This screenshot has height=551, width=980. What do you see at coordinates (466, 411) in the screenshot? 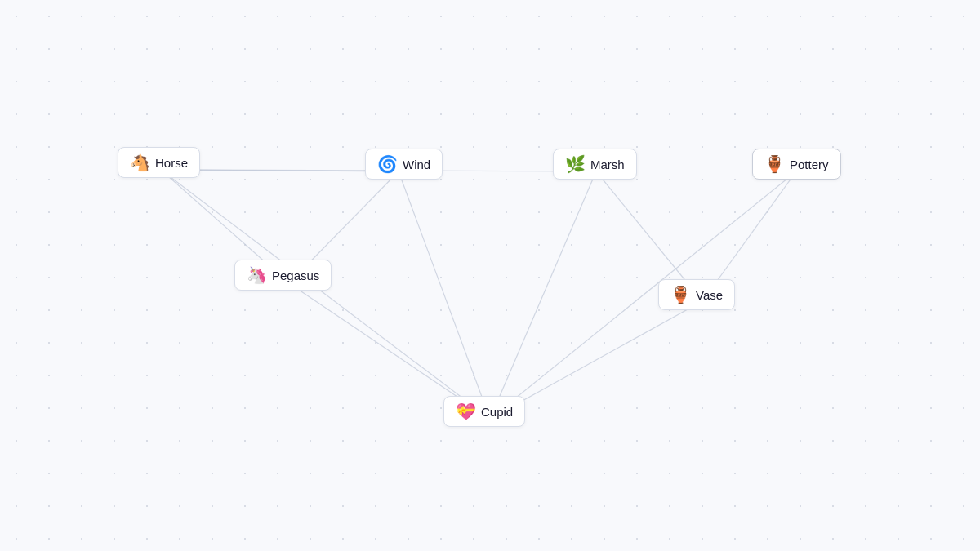
I see `cupid-icon: 💝` at bounding box center [466, 411].